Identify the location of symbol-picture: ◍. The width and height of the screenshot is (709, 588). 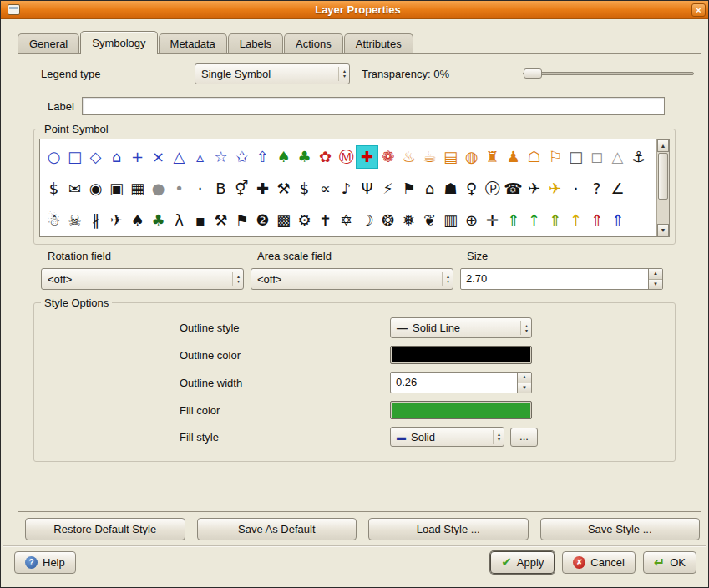
(471, 157).